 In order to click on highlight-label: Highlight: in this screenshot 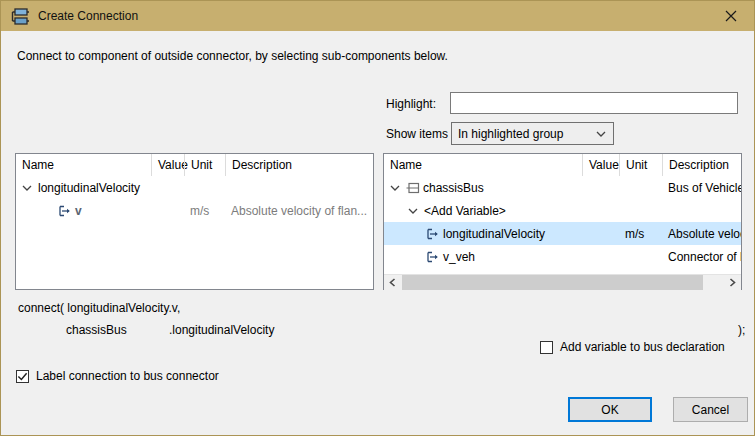, I will do `click(411, 104)`.